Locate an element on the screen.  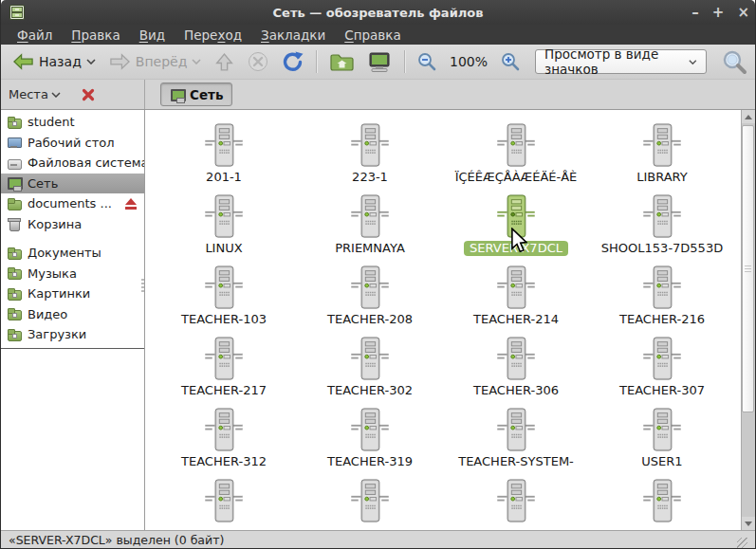
sidebar-item-label: Видео is located at coordinates (47, 315).